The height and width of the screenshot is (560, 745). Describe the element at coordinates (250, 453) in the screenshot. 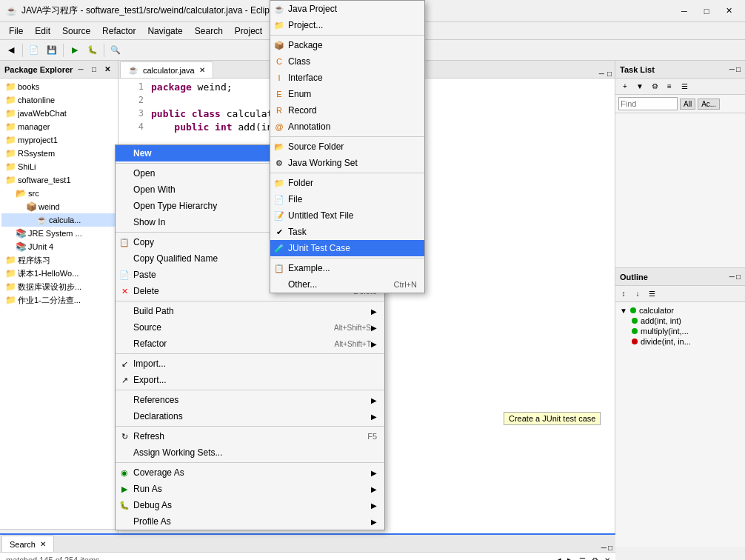

I see `cm-item-assign-working-sets: Assign Working Sets...` at that location.